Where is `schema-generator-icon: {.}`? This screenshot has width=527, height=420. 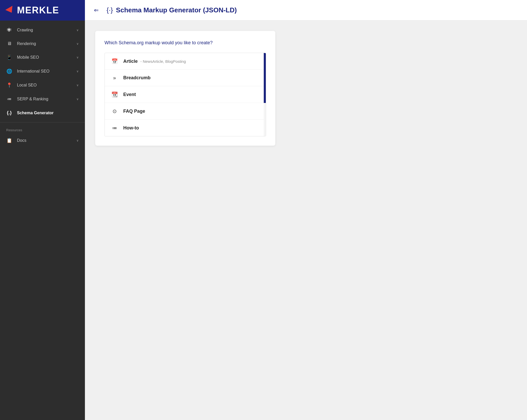
schema-generator-icon: {.} is located at coordinates (9, 113).